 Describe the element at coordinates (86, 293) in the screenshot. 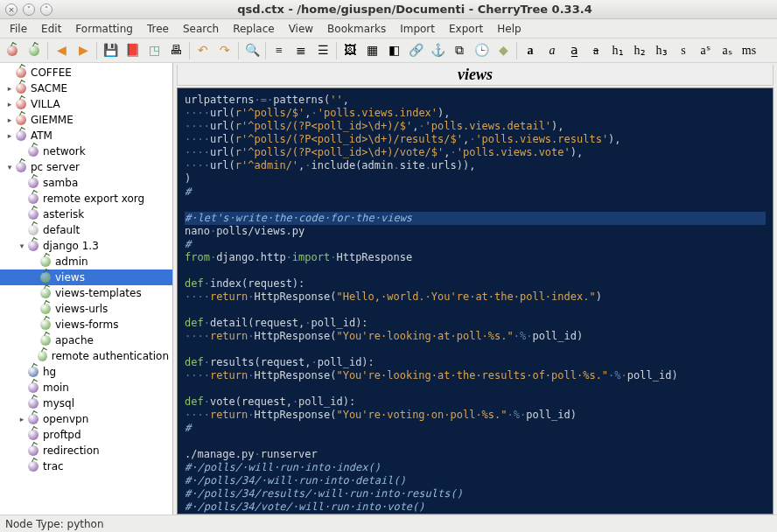

I see `tree-node: views-templates` at that location.